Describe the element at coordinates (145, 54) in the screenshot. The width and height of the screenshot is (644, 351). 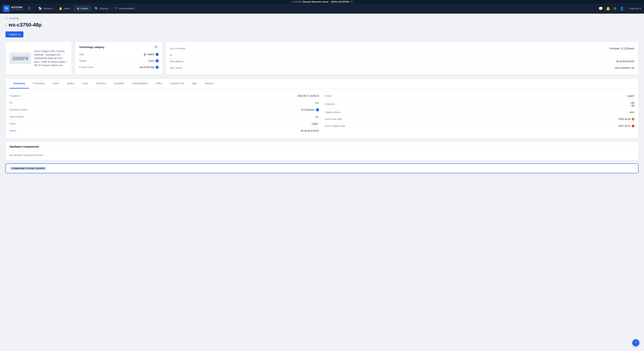
I see `switch-icon: 🖧` at that location.